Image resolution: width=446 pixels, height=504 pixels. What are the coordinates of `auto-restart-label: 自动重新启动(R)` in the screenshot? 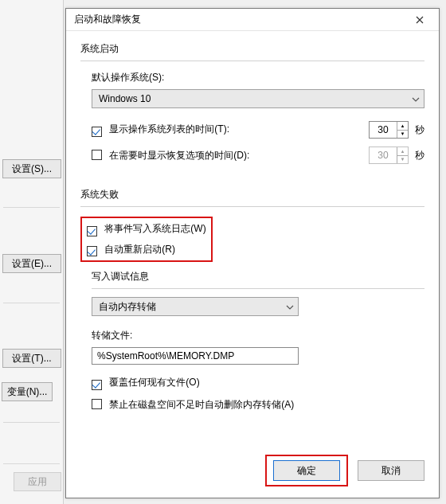 It's located at (140, 249).